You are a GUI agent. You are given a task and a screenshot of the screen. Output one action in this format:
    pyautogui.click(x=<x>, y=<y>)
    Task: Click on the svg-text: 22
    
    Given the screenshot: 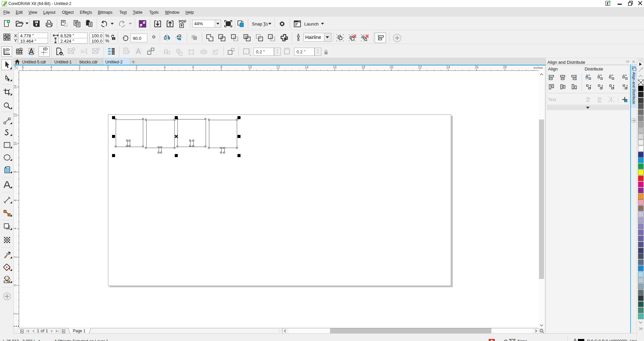 What is the action you would take?
    pyautogui.click(x=420, y=67)
    